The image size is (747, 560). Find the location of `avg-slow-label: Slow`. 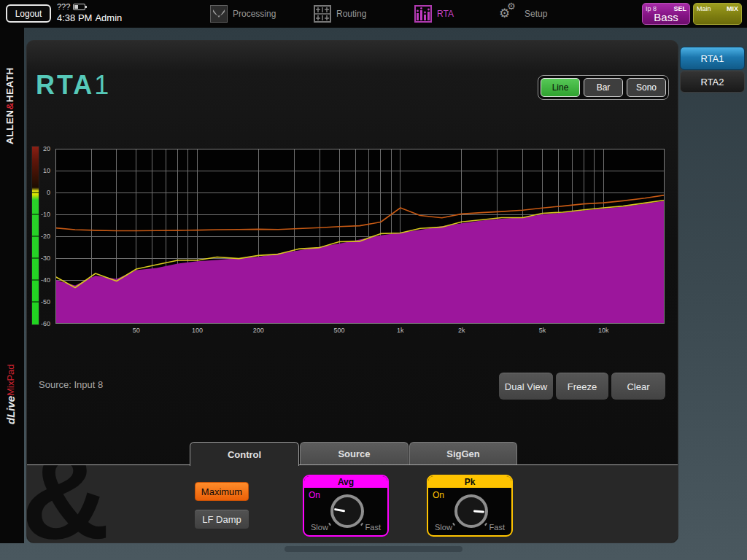

avg-slow-label: Slow is located at coordinates (320, 527).